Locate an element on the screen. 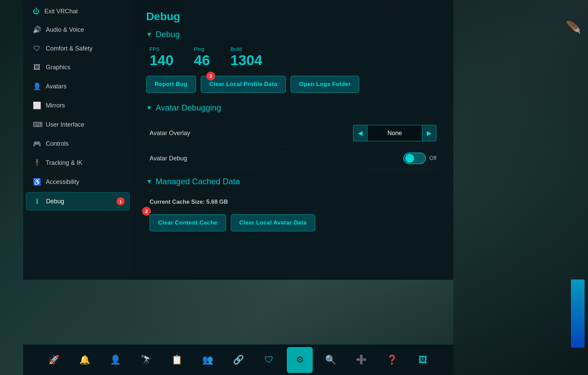 The image size is (588, 375). ping-value: 46 is located at coordinates (202, 60).